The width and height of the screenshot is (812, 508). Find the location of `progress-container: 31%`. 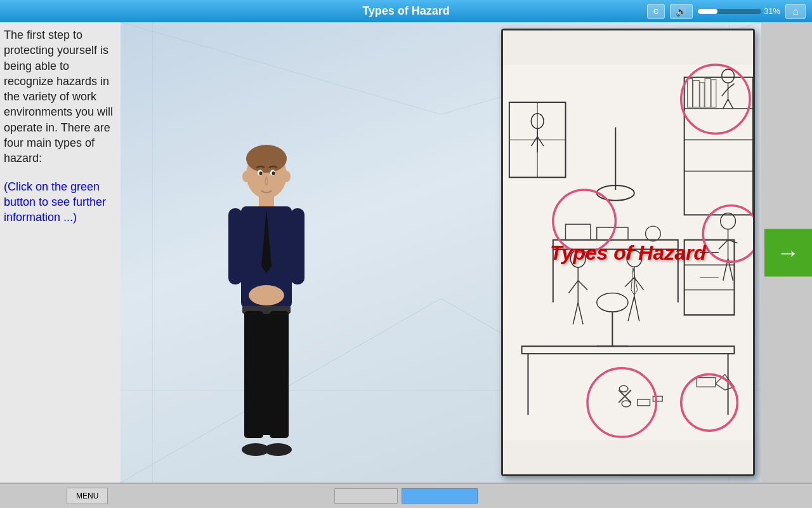

progress-container: 31% is located at coordinates (739, 11).